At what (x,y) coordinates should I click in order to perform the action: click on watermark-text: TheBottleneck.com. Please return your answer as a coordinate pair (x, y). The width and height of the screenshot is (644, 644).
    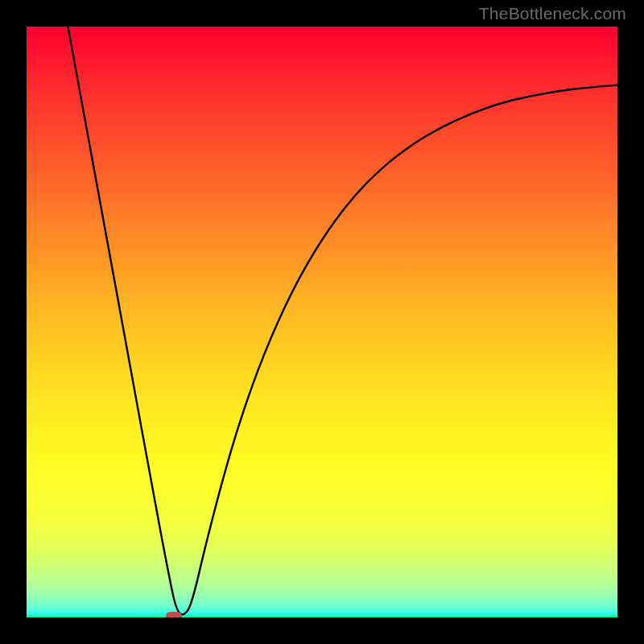
    Looking at the image, I should click on (552, 14).